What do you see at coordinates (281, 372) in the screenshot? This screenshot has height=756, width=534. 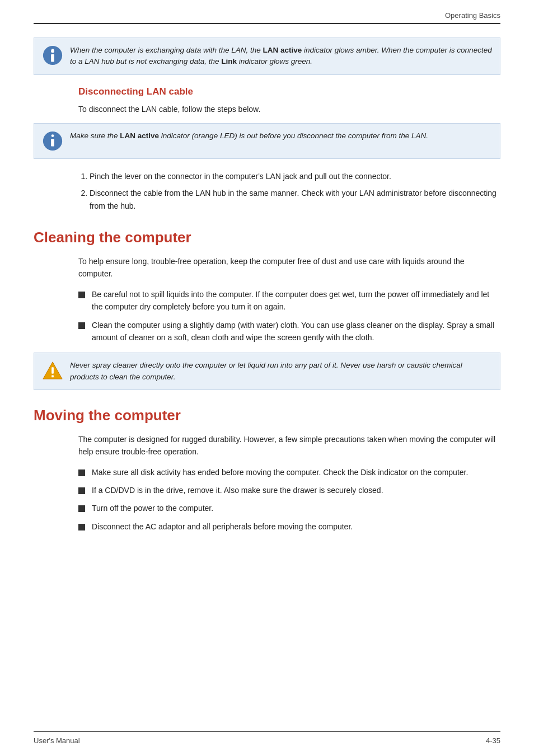 I see `warning-box-text: Never spray cleaner directly onto the co…` at bounding box center [281, 372].